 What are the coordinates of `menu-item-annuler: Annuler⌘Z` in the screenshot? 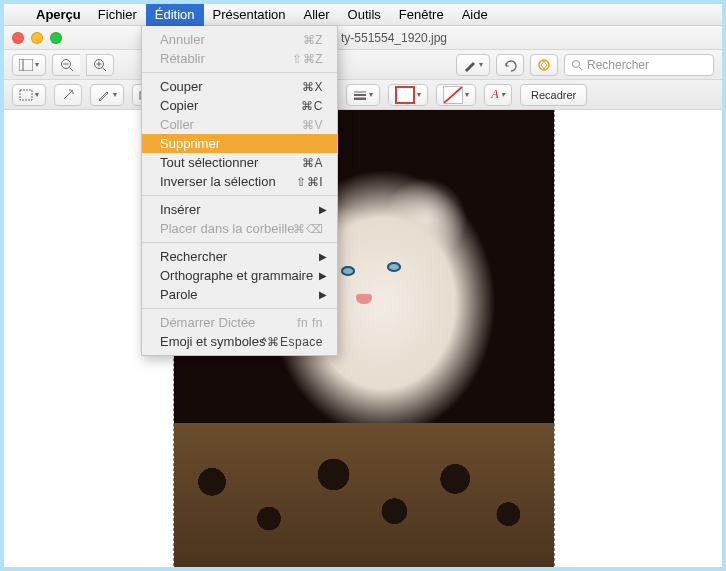 It's located at (240, 40).